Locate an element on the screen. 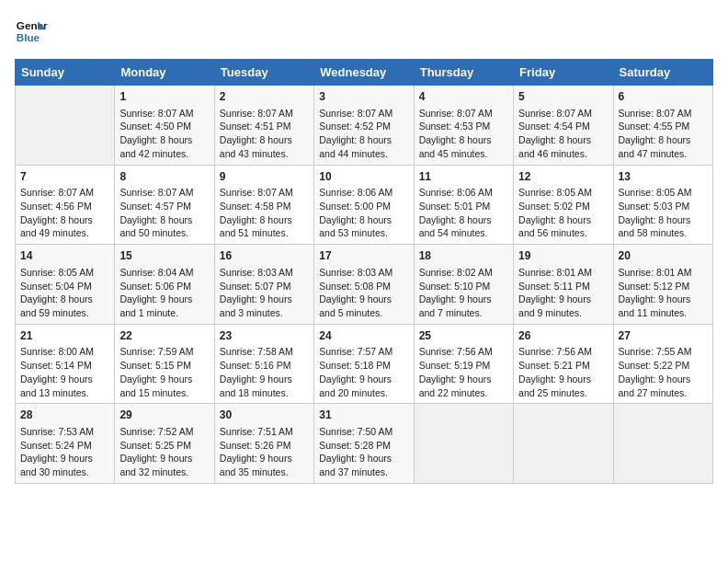 This screenshot has width=728, height=563. day-info: Sunrise: 7:59 AMSunset: 5:15 PMDaylight:… is located at coordinates (164, 372).